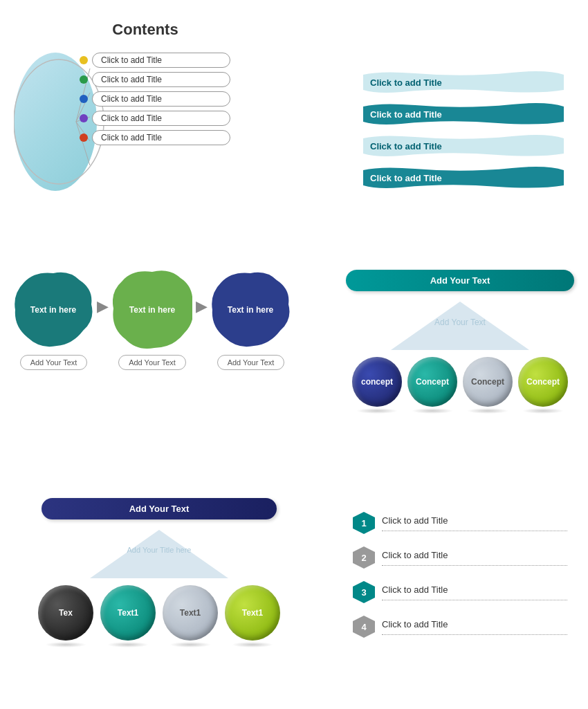 This screenshot has width=588, height=709. What do you see at coordinates (377, 382) in the screenshot?
I see `concept-ball-1: concept` at bounding box center [377, 382].